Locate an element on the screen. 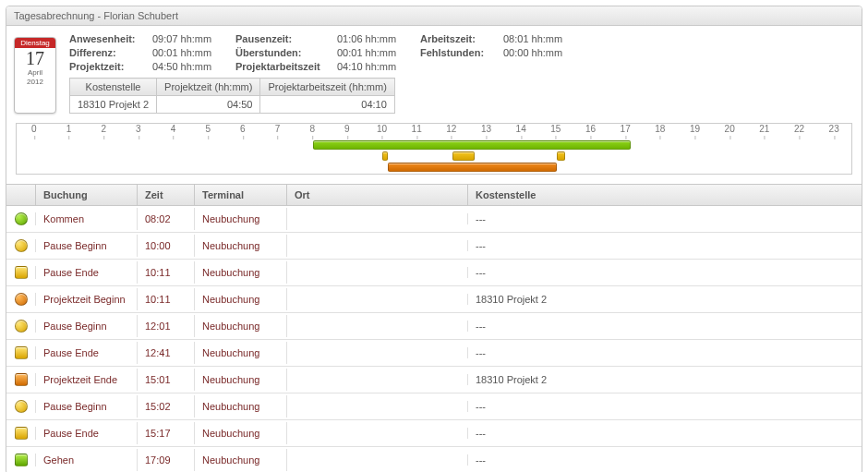  grid-header-time: Zeit is located at coordinates (166, 195).